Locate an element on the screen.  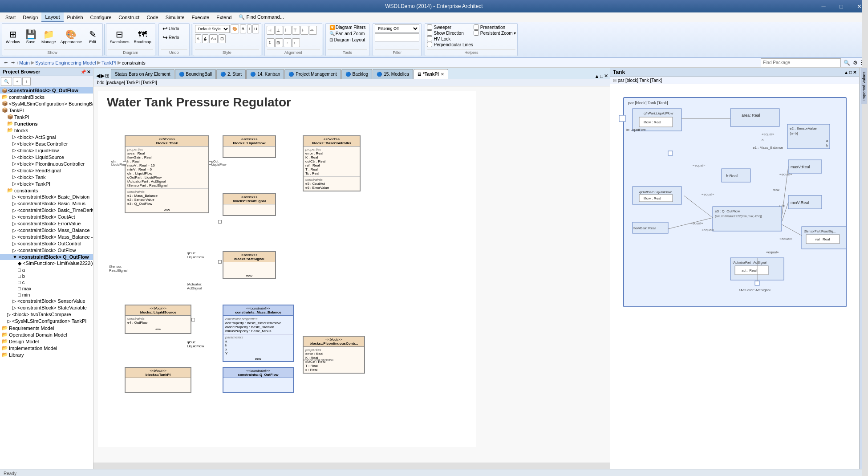
tab-close-all: ✕ is located at coordinates (606, 76).